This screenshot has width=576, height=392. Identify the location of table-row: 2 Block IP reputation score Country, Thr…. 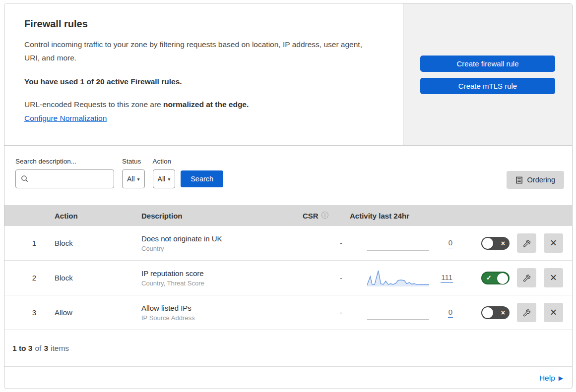
(288, 278).